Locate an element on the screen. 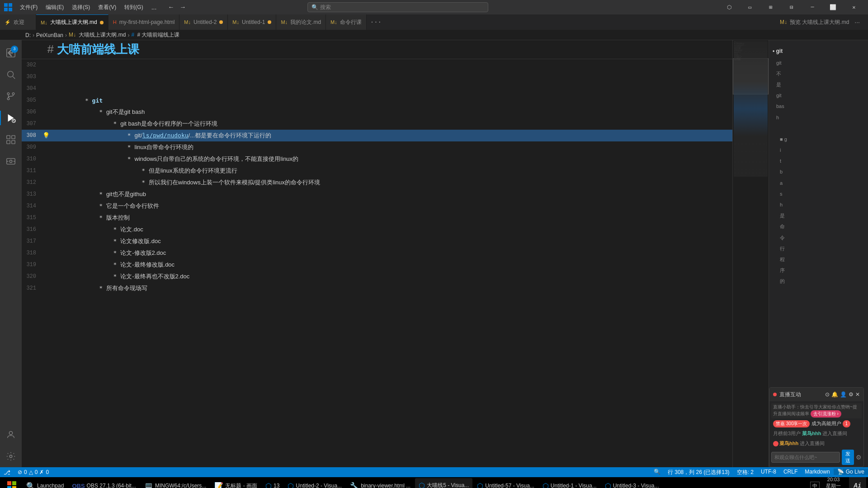  activity-git is located at coordinates (11, 96).